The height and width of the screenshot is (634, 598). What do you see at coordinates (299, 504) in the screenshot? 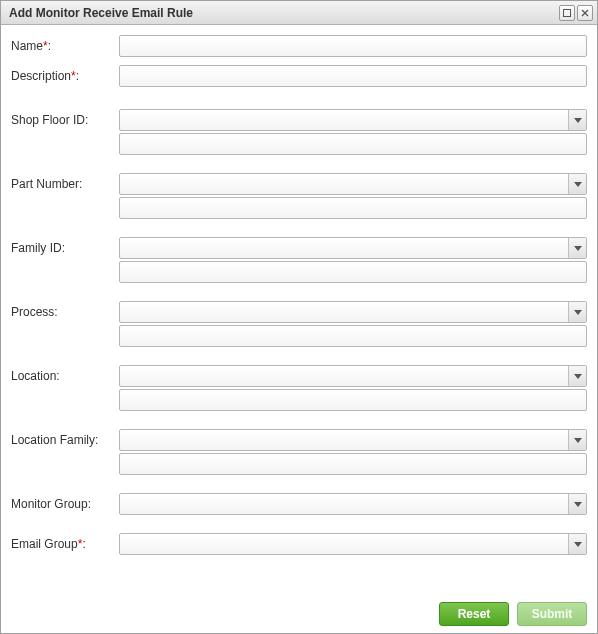
I see `row-monitor-group: Monitor Group:` at bounding box center [299, 504].